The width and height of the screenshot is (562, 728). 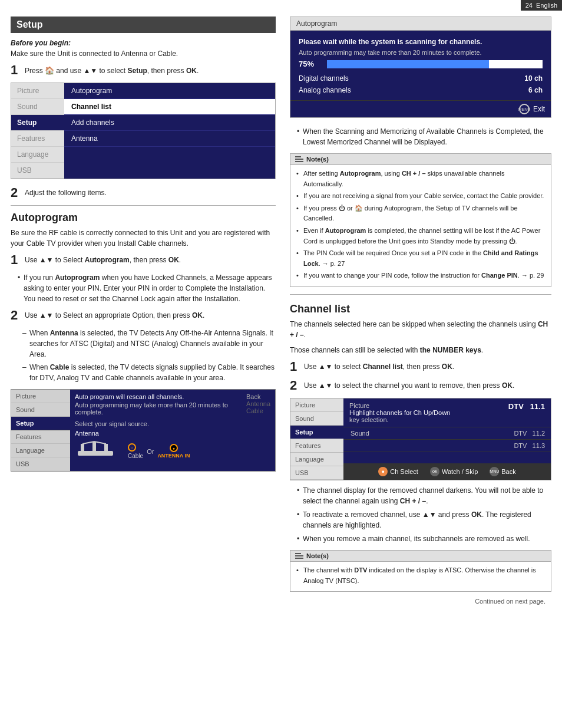 What do you see at coordinates (541, 5) in the screenshot?
I see `page-badge: 24 English` at bounding box center [541, 5].